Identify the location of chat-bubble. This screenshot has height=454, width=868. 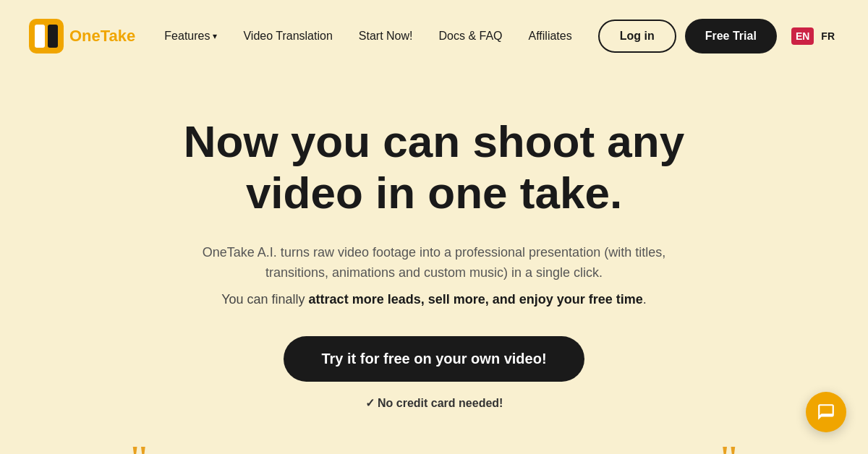
(826, 412).